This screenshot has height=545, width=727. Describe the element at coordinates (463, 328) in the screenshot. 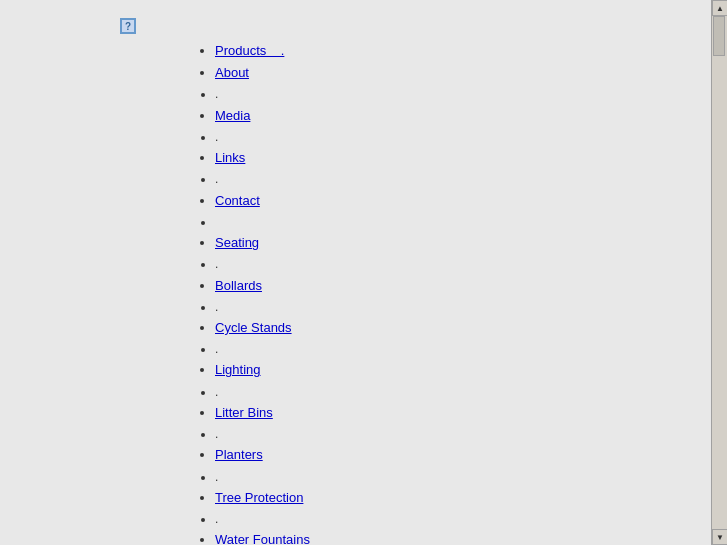

I see `list-item: Cycle Stands` at that location.